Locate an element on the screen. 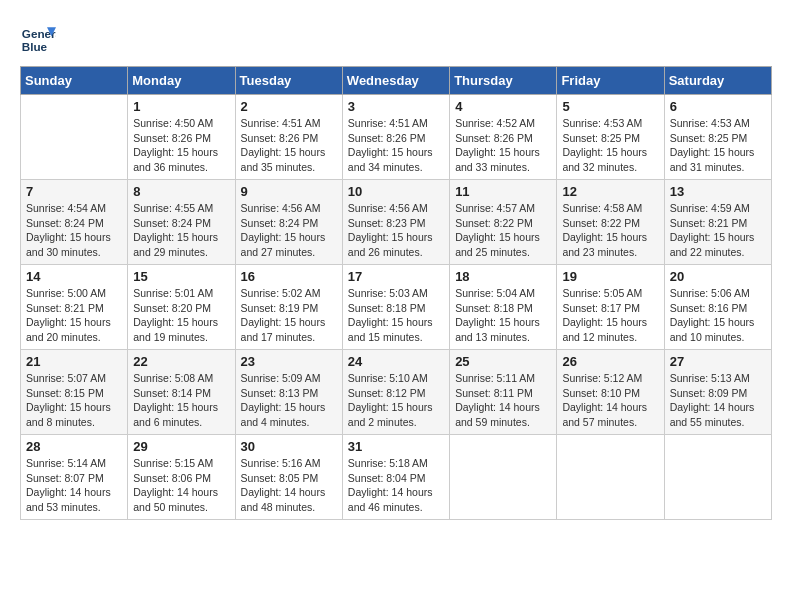 The width and height of the screenshot is (792, 612). day-number: 18 is located at coordinates (503, 276).